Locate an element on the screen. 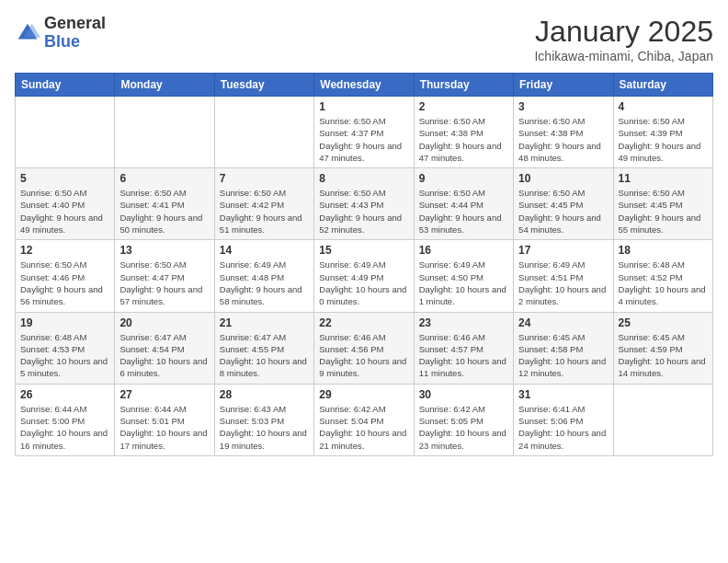 The height and width of the screenshot is (563, 728). day-info: Sunrise: 6:47 AM Sunset: 4:54 PM Dayligh… is located at coordinates (164, 355).